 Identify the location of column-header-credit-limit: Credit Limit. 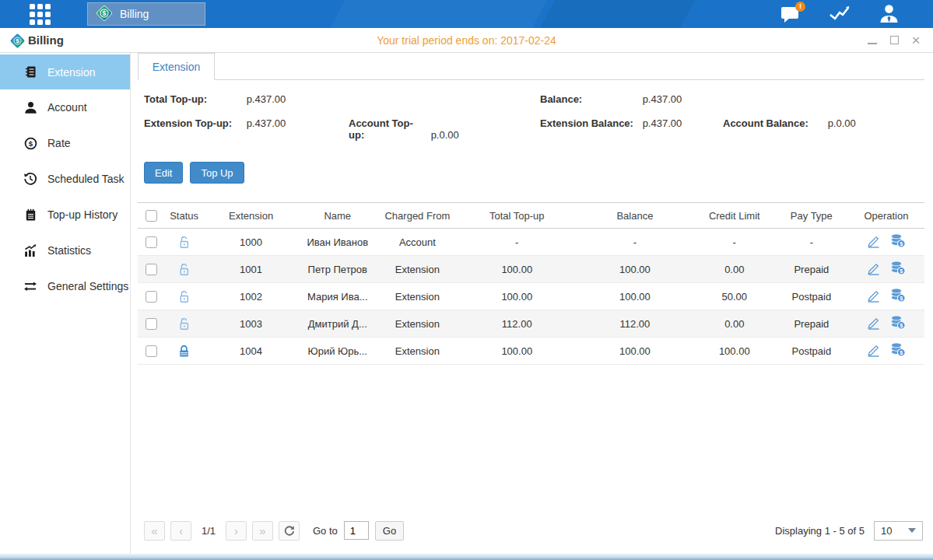
(735, 216).